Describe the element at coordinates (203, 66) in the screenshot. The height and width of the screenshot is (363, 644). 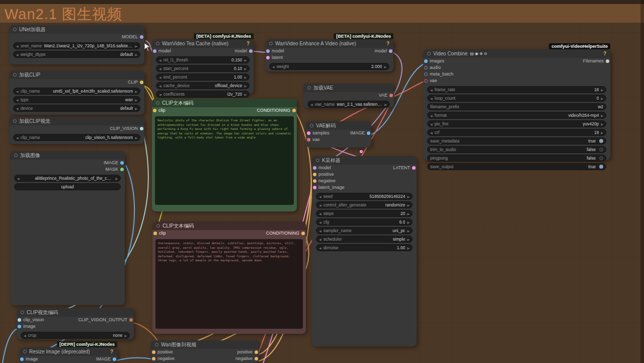
I see `tea-cache-node: [BETA] comfyui-KJNodesWanVideo Tea Cache…` at that location.